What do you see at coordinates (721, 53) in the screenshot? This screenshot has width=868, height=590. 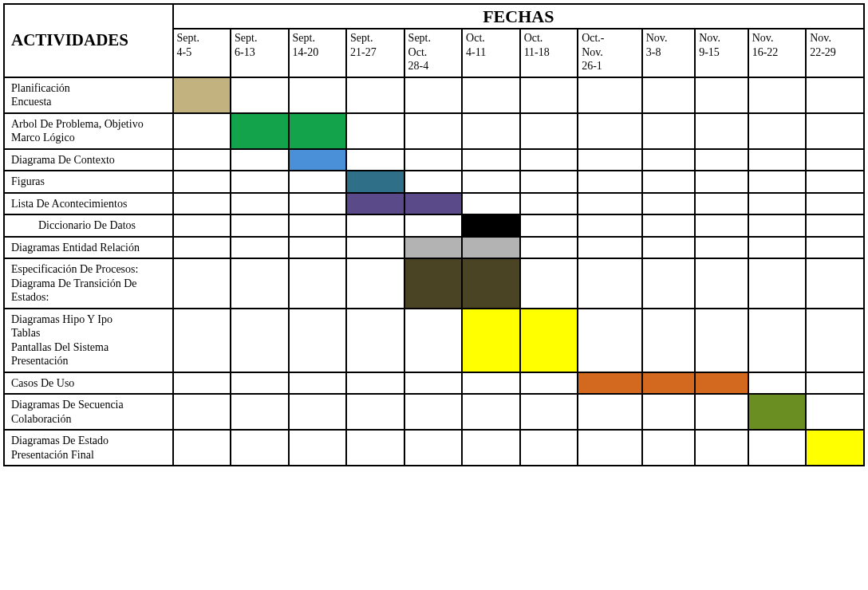 I see `date-col-9: Nov.9-15` at bounding box center [721, 53].